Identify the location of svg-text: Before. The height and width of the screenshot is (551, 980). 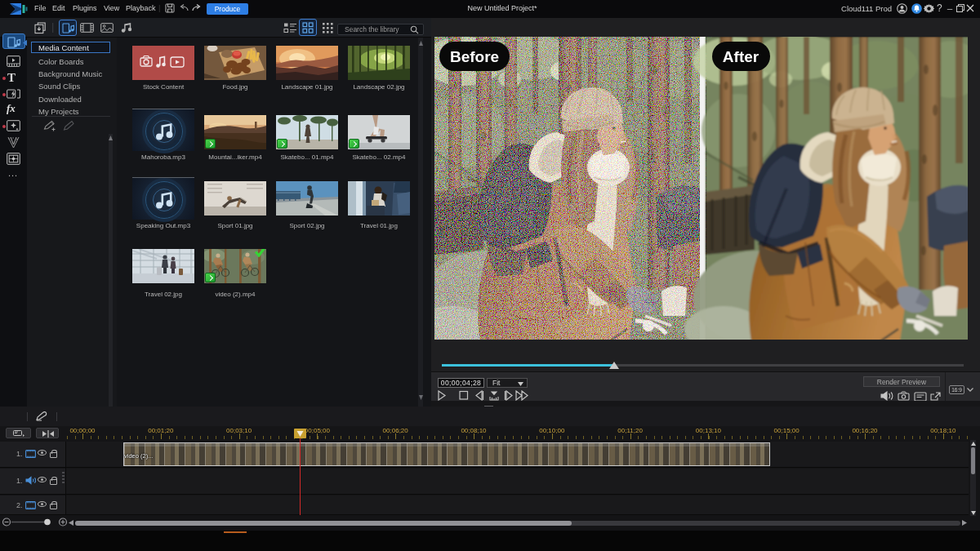
(474, 57).